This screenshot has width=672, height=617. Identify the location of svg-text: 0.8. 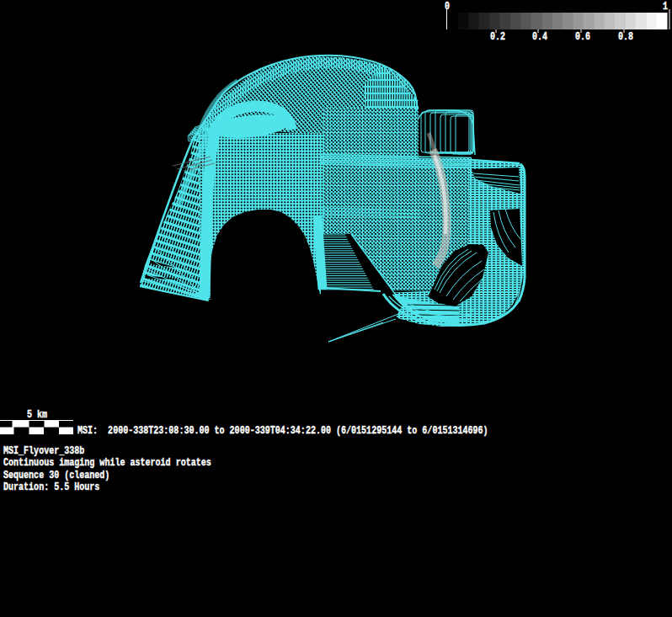
(626, 37).